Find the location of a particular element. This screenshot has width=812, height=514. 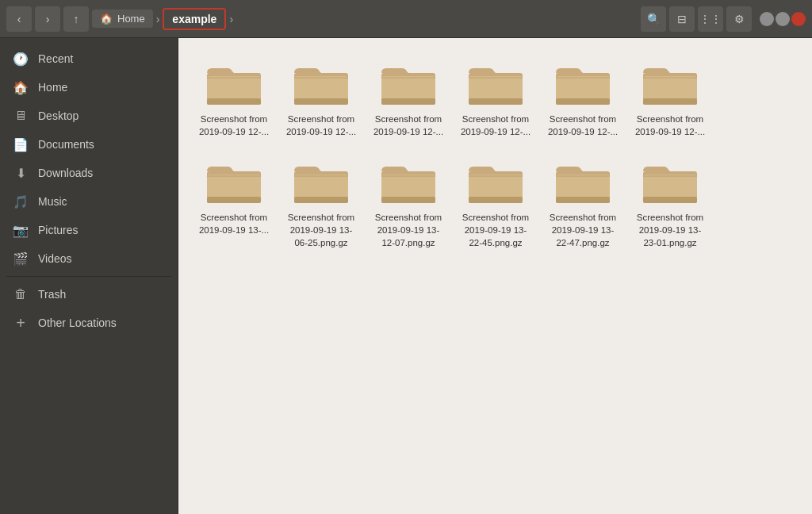

sidebar-item-home: 🏠 Home is located at coordinates (89, 87).